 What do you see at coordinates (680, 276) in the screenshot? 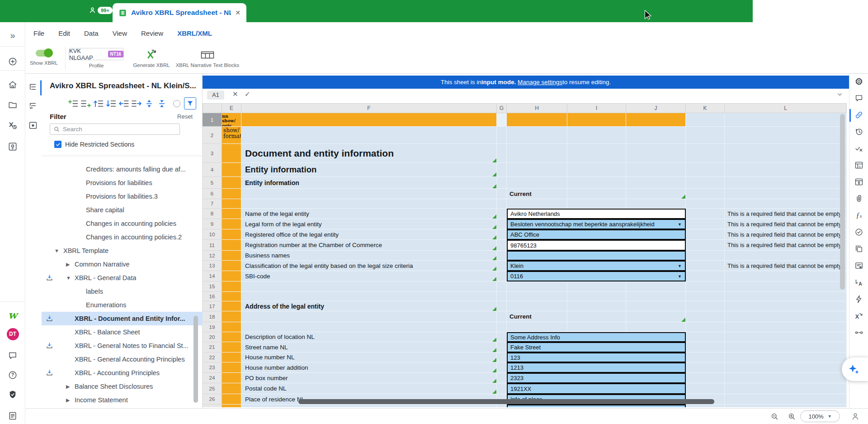
I see `dropdown-arrow-icon: ▼` at bounding box center [680, 276].